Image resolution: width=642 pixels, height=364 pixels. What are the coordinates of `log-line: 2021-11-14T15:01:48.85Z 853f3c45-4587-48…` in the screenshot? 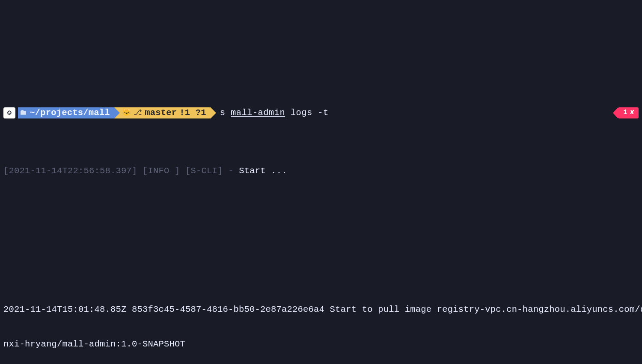 It's located at (321, 310).